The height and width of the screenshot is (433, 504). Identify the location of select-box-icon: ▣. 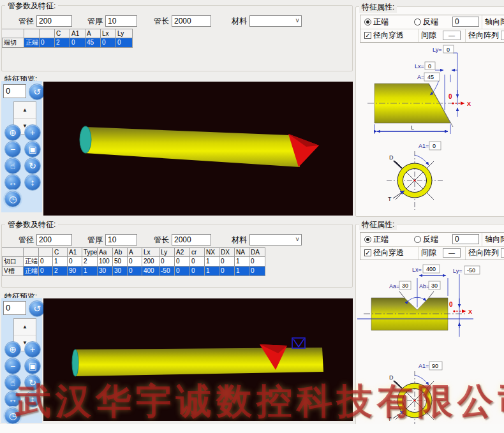
(32, 149).